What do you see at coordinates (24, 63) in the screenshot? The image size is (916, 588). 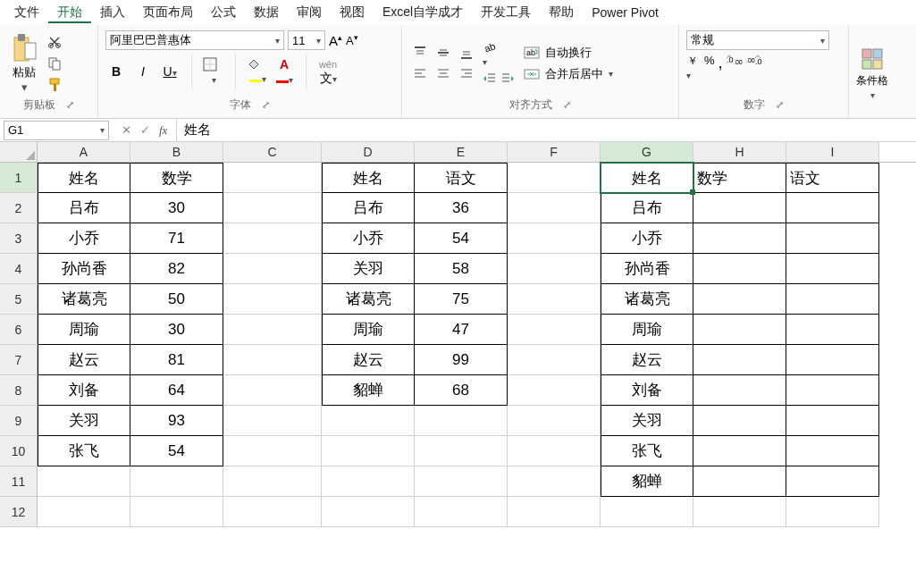 I see `paste-button: 粘贴 ▾` at bounding box center [24, 63].